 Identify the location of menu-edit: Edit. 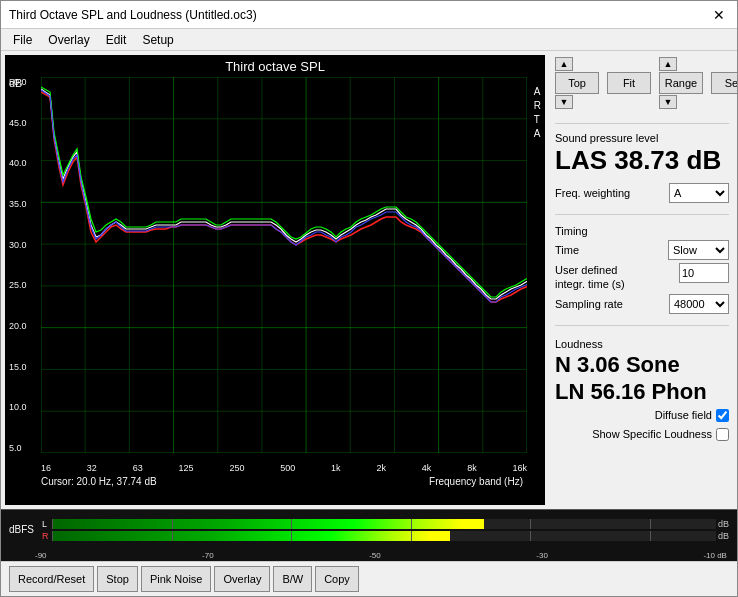
(116, 40).